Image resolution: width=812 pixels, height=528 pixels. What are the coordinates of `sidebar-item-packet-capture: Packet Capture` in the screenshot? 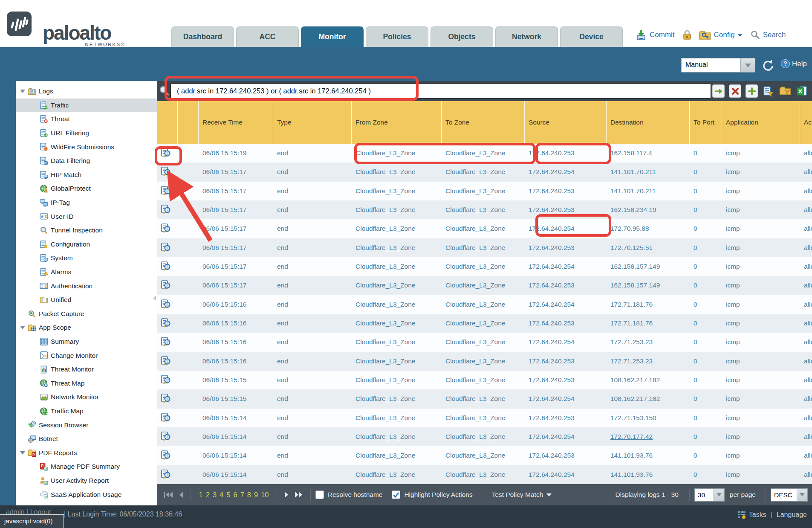 It's located at (86, 314).